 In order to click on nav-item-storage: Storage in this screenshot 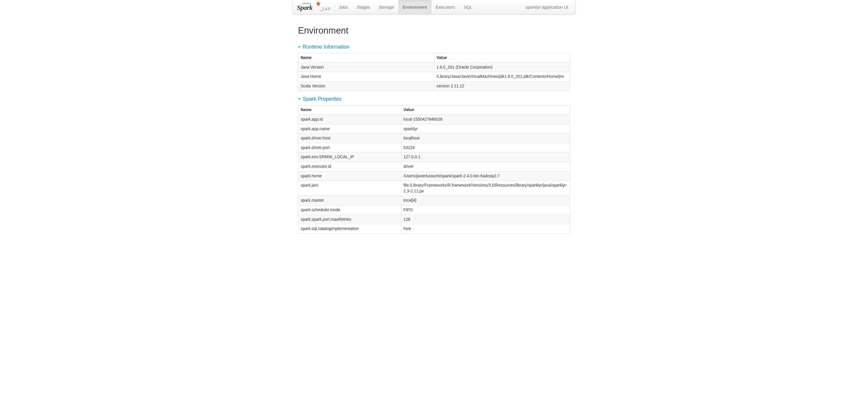, I will do `click(386, 7)`.